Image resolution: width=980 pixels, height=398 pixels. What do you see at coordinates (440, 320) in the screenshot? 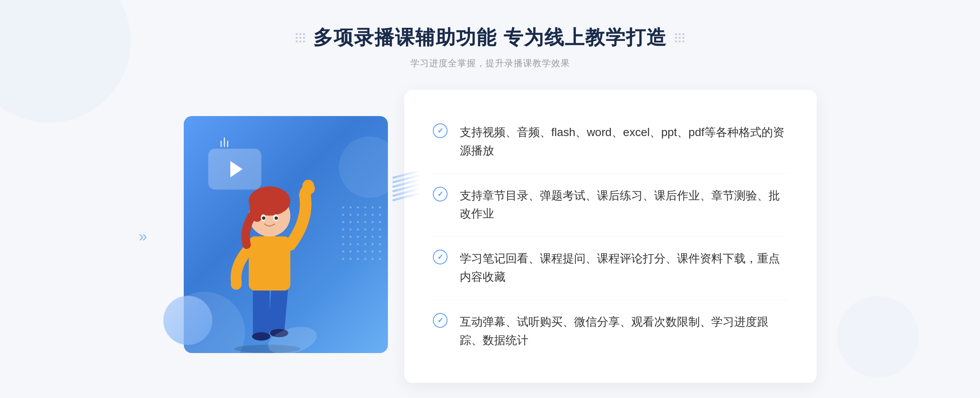
I see `check-icon-4: ✓` at bounding box center [440, 320].